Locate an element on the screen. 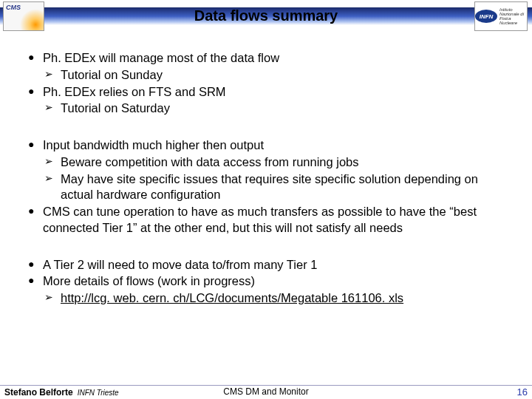  bullet-l1-text: Input bandwidth much higher then output is located at coordinates (154, 145).